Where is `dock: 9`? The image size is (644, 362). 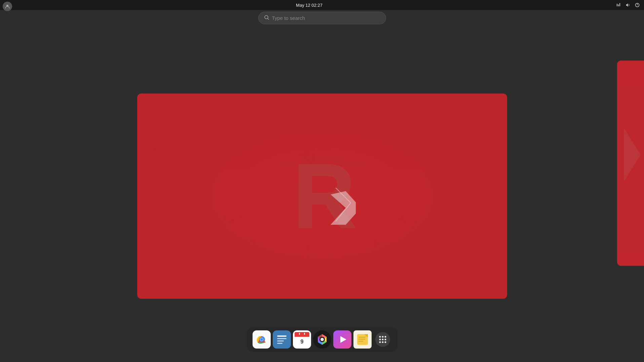 dock: 9 is located at coordinates (322, 339).